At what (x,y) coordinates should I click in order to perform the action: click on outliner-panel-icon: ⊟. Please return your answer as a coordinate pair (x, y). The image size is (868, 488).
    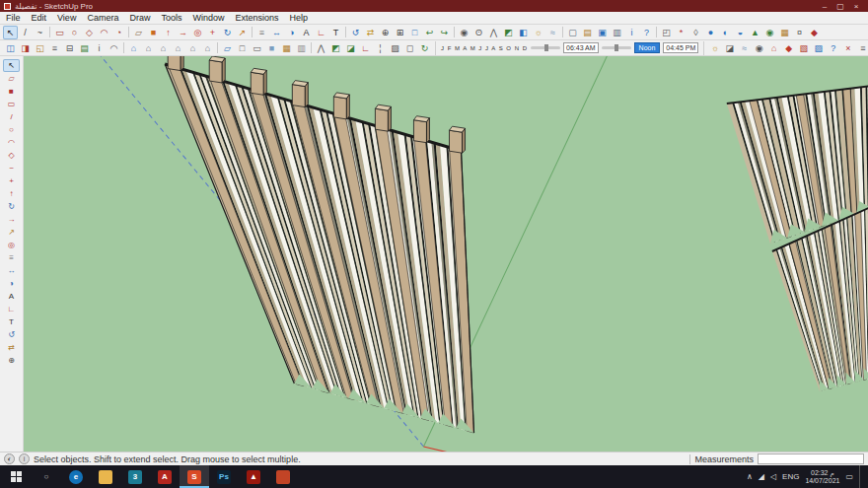
    Looking at the image, I should click on (69, 48).